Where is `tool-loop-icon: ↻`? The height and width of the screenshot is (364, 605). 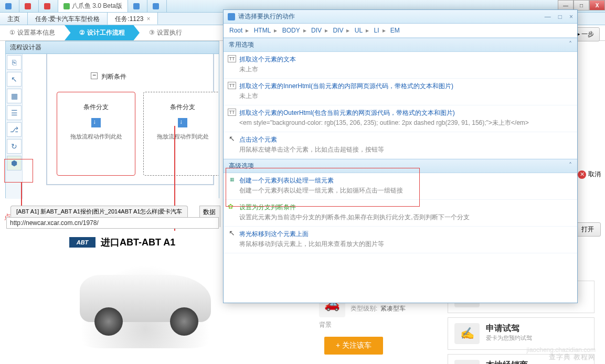
tool-loop-icon: ↻ is located at coordinates (14, 146).